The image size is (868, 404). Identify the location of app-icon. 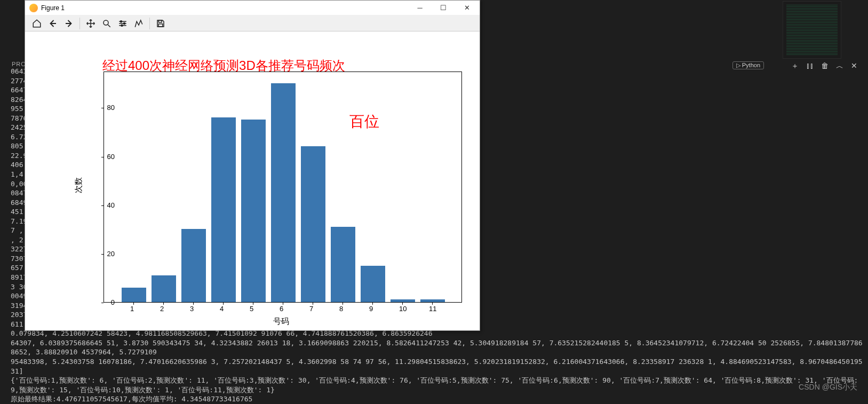
(34, 8).